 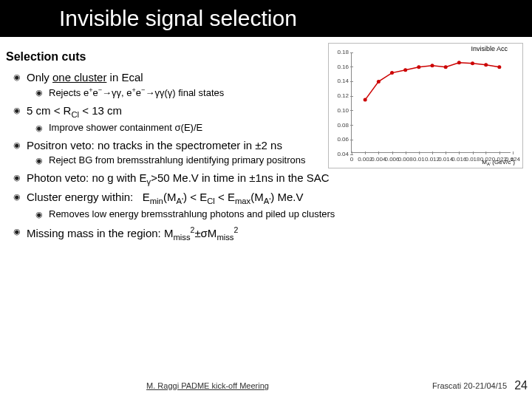 I want to click on bullet-4: Photon veto: no g with Eγ>50 Me.V in tim…, so click(x=270, y=179).